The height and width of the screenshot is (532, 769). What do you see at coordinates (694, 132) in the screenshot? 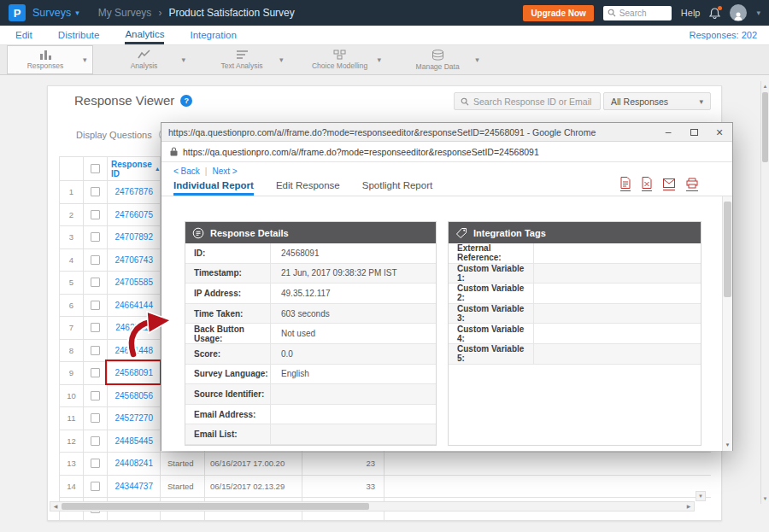
I see `maximize-button` at bounding box center [694, 132].